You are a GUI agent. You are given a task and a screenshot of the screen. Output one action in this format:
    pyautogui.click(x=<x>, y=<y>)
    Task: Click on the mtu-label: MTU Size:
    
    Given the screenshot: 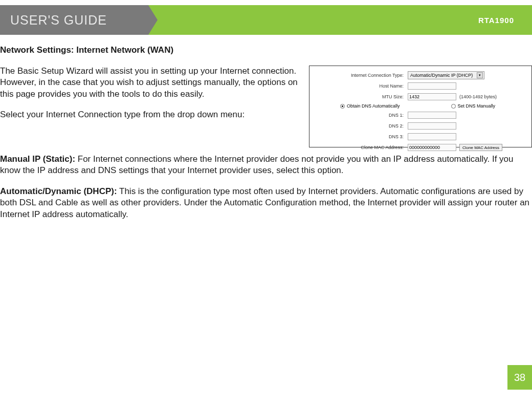 What is the action you would take?
    pyautogui.click(x=362, y=97)
    